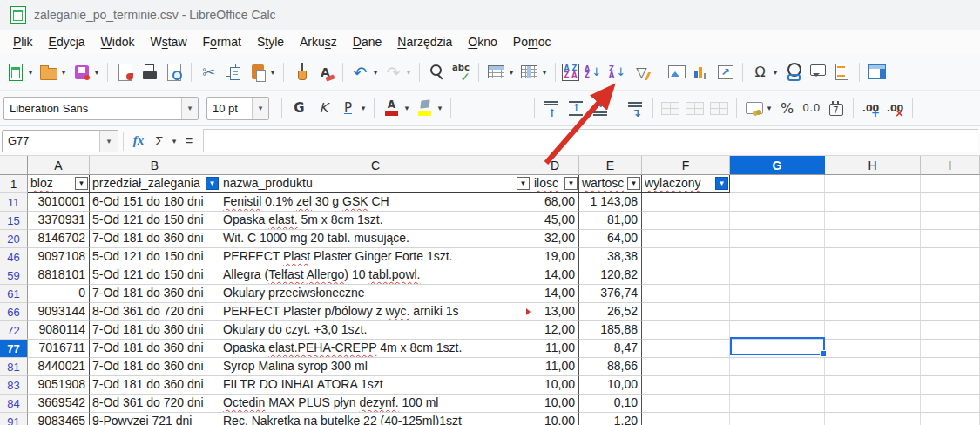 The image size is (980, 425). I want to click on add-decimal-button, so click(871, 108).